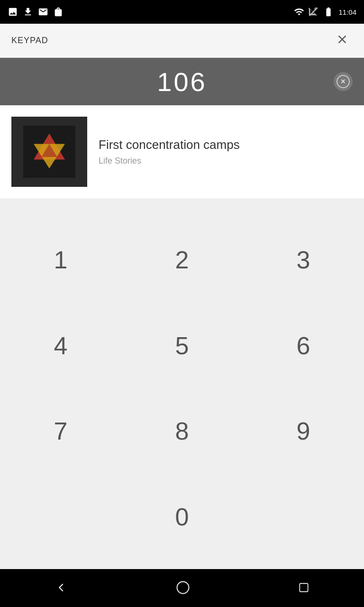 This screenshot has height=607, width=364. I want to click on wifi-icon, so click(299, 12).